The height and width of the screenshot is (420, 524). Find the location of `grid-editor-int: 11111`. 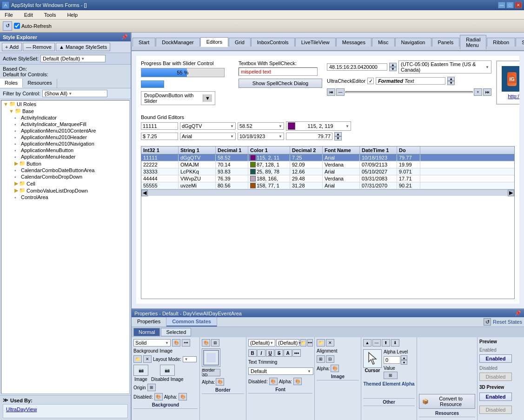

grid-editor-int: 11111 is located at coordinates (159, 126).